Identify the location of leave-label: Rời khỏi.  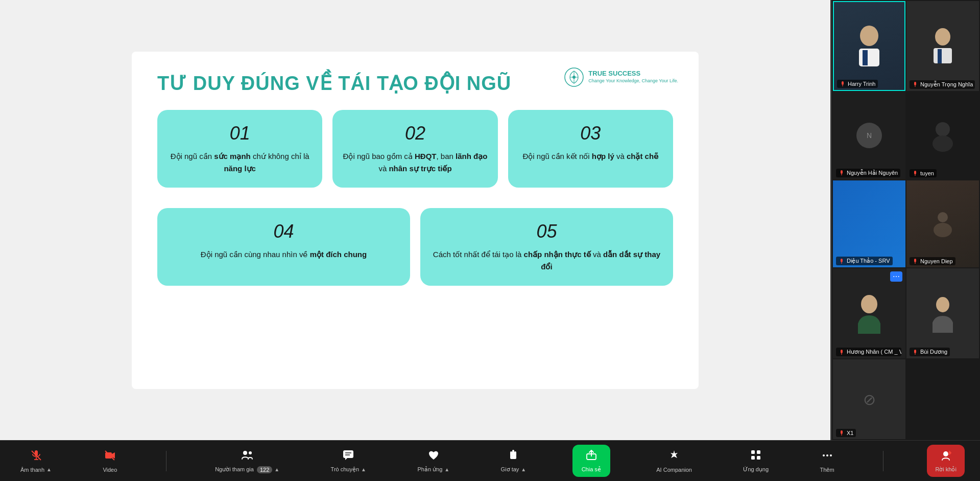
(946, 469).